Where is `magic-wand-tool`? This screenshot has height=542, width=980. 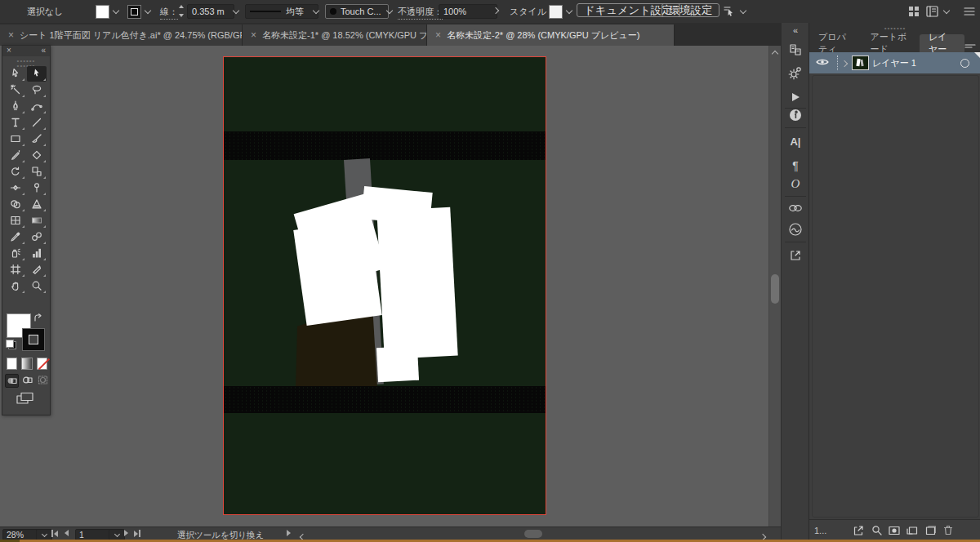
magic-wand-tool is located at coordinates (16, 90).